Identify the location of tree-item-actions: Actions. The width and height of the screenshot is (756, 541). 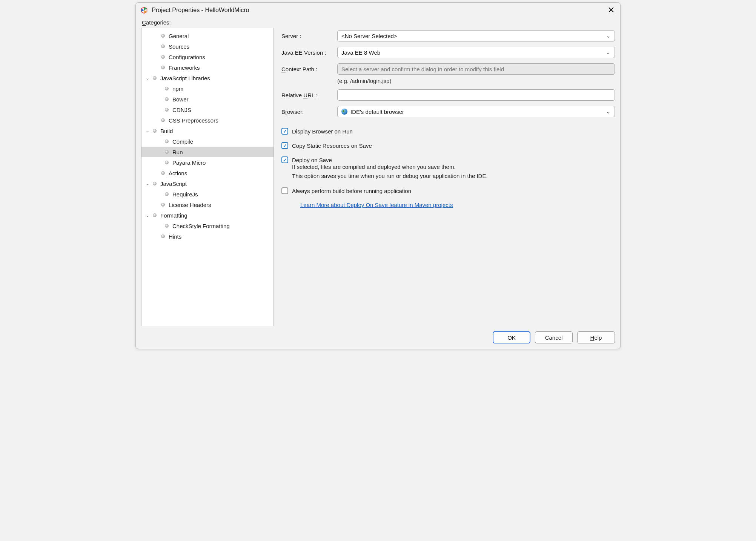
(207, 173).